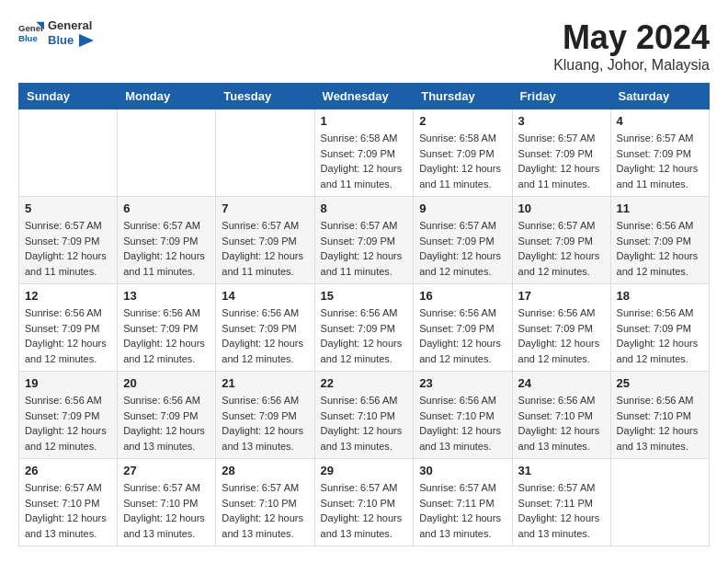 The image size is (728, 563). I want to click on table-row: 12Sunrise: 6:56 AMSunset: 7:09 PMDayligh…, so click(68, 327).